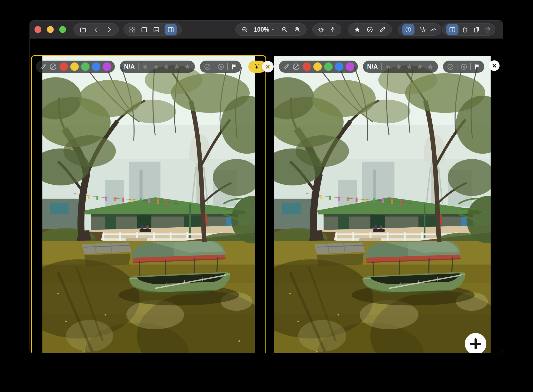  Describe the element at coordinates (268, 67) in the screenshot. I see `dismiss-edit-button` at that location.